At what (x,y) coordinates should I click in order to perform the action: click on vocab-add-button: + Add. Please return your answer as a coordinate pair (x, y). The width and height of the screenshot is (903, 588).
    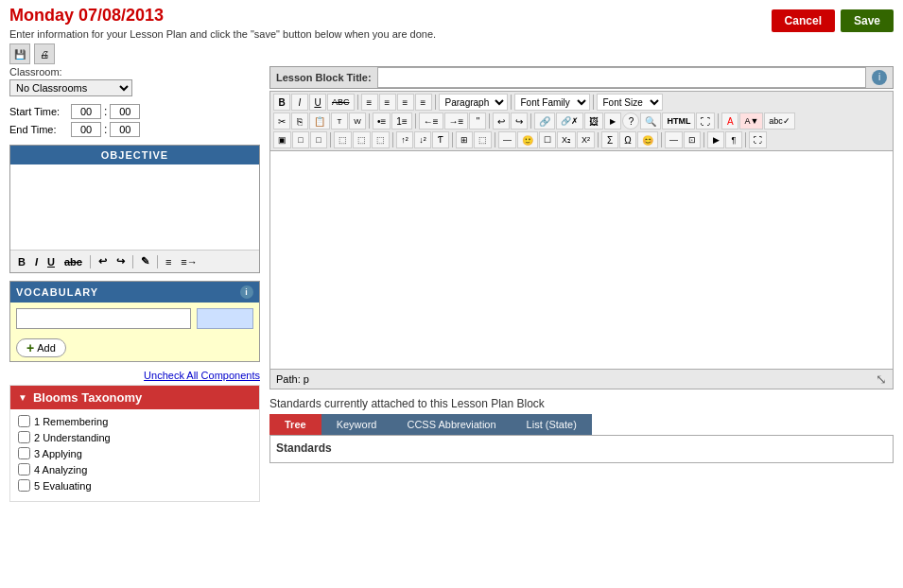
    Looking at the image, I should click on (42, 348).